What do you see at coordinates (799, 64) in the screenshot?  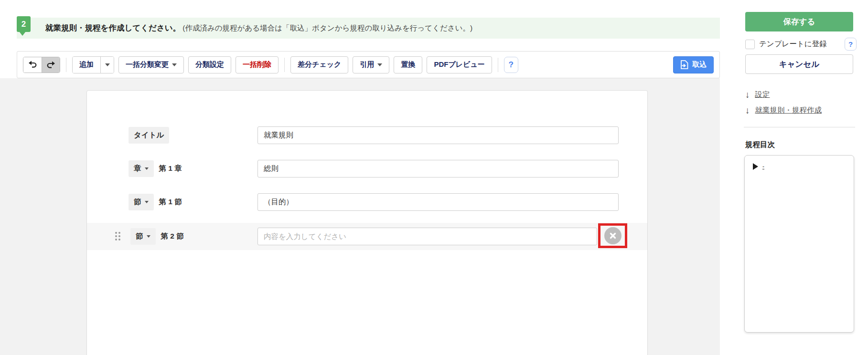 I see `cancel-button: キャンセル` at bounding box center [799, 64].